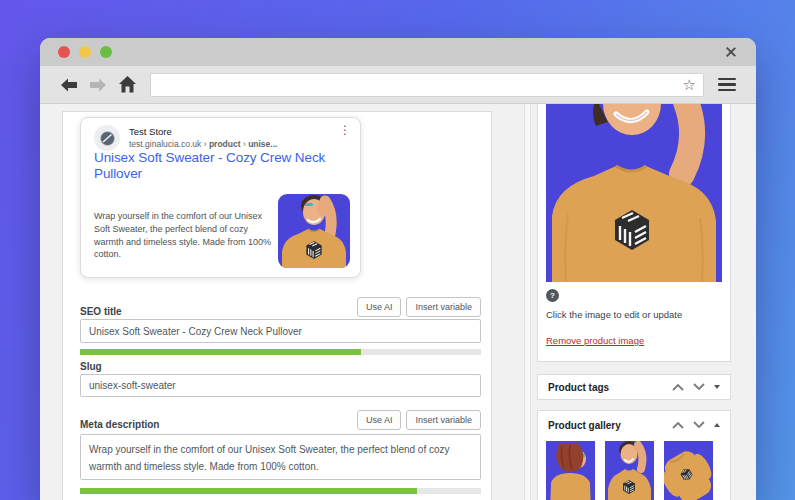 Image resolution: width=795 pixels, height=500 pixels. I want to click on back-icon, so click(69, 85).